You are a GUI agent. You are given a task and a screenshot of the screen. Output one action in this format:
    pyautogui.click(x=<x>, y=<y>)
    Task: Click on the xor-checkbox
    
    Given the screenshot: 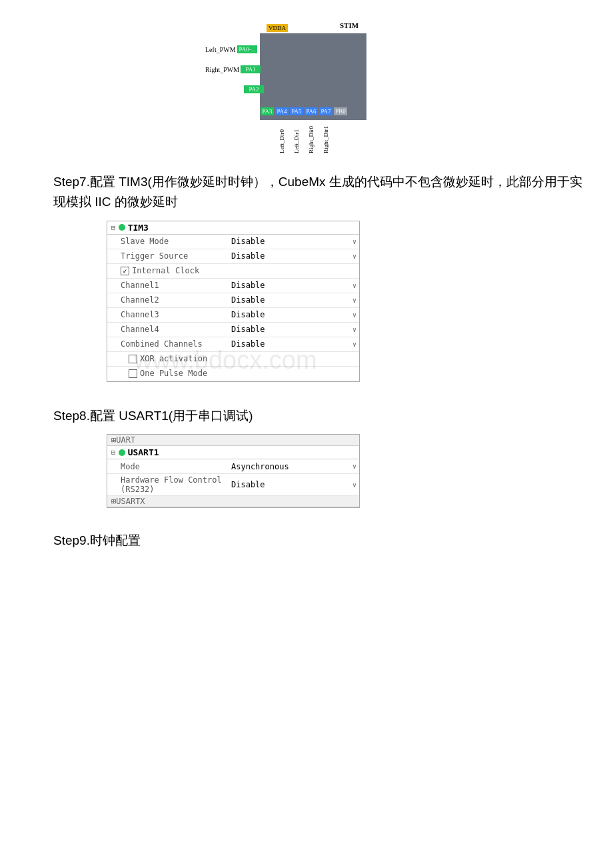 What is the action you would take?
    pyautogui.click(x=133, y=359)
    